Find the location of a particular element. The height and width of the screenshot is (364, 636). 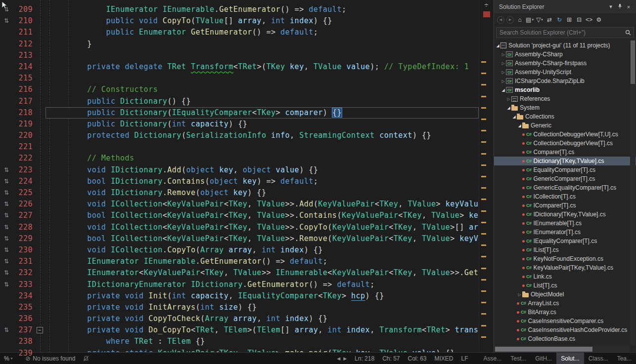

tree-item: ◢C#mscorlib is located at coordinates (565, 90).